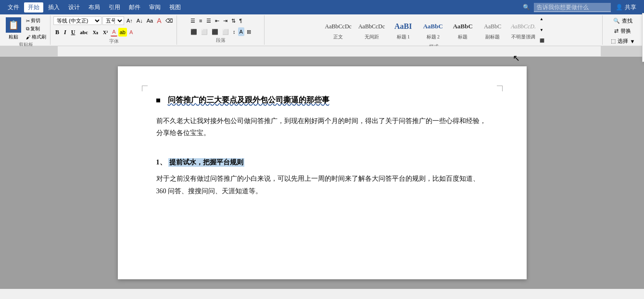 Image resolution: width=644 pixels, height=299 pixels. I want to click on font-content: 等线 (中文正) 五号 A↑ A↓ Aa A ⌫ B I U abc X₂, so click(114, 27).